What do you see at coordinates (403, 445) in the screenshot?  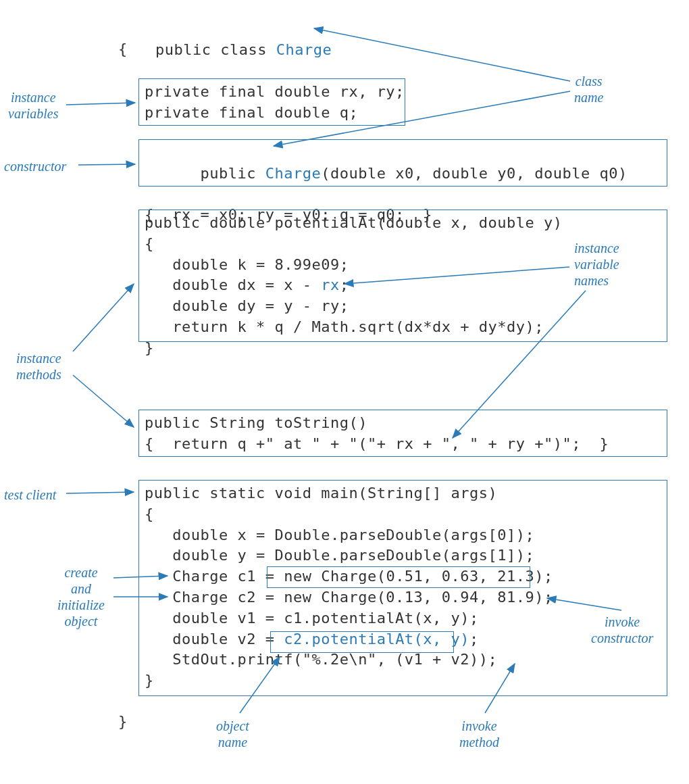 I see `method2-body: { return q +" at " + "("+ rx + ", " + ry…` at bounding box center [403, 445].